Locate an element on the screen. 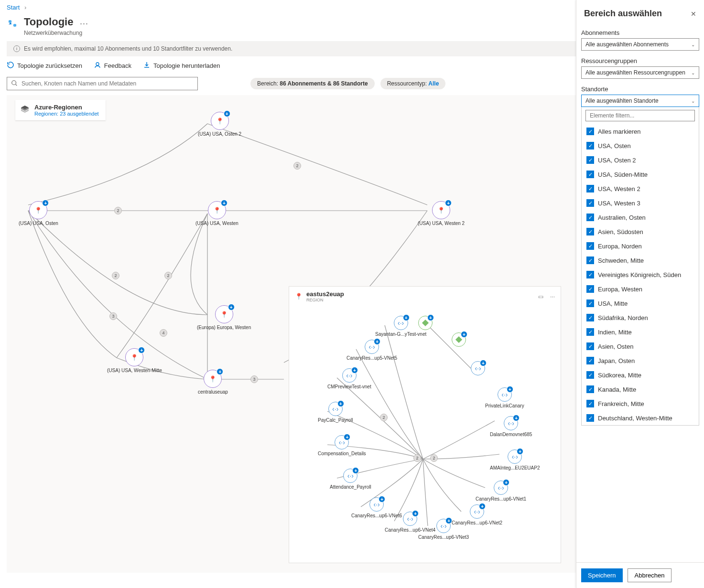  feedback-icon is located at coordinates (97, 66).